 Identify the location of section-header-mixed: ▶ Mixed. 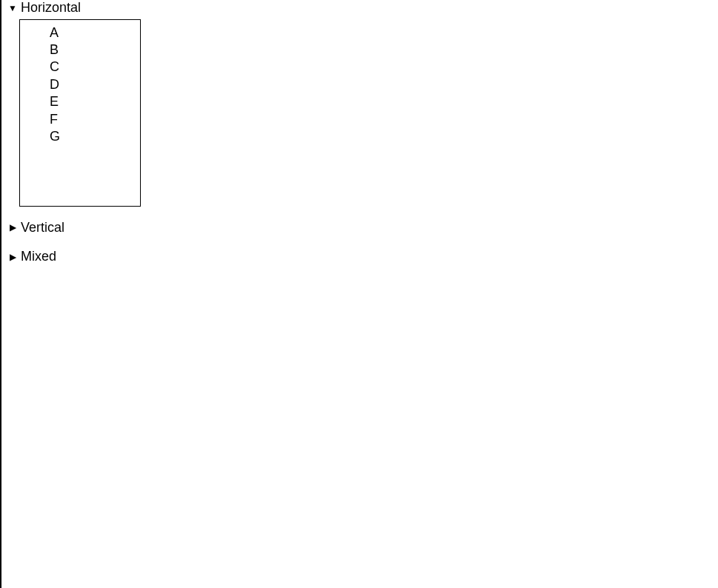
(363, 257).